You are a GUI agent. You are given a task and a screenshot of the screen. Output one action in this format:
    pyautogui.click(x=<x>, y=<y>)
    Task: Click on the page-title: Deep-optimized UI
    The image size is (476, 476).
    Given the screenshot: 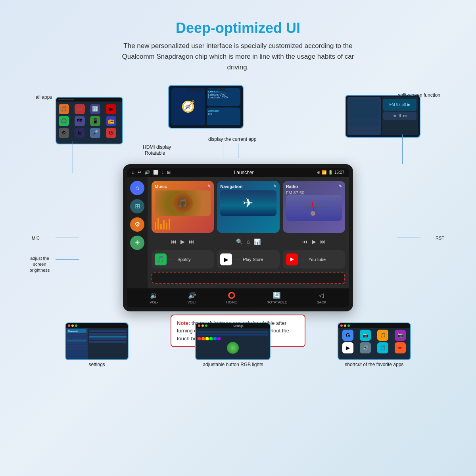 What is the action you would take?
    pyautogui.click(x=238, y=24)
    